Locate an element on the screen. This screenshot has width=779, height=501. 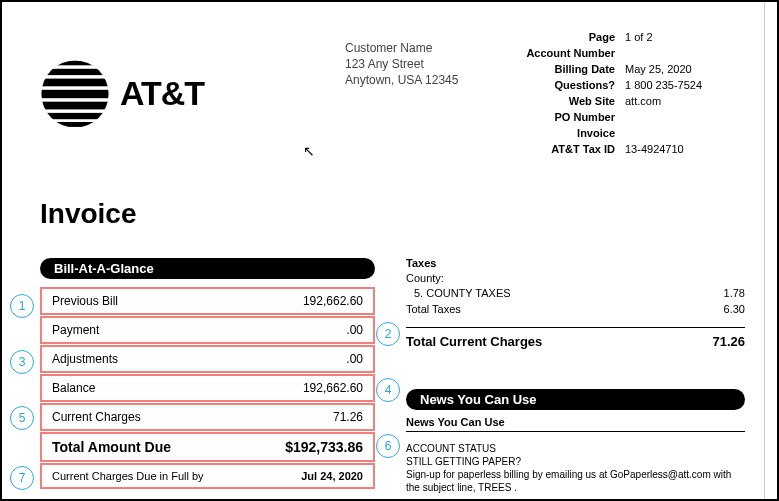
meta-account-value is located at coordinates (675, 54).